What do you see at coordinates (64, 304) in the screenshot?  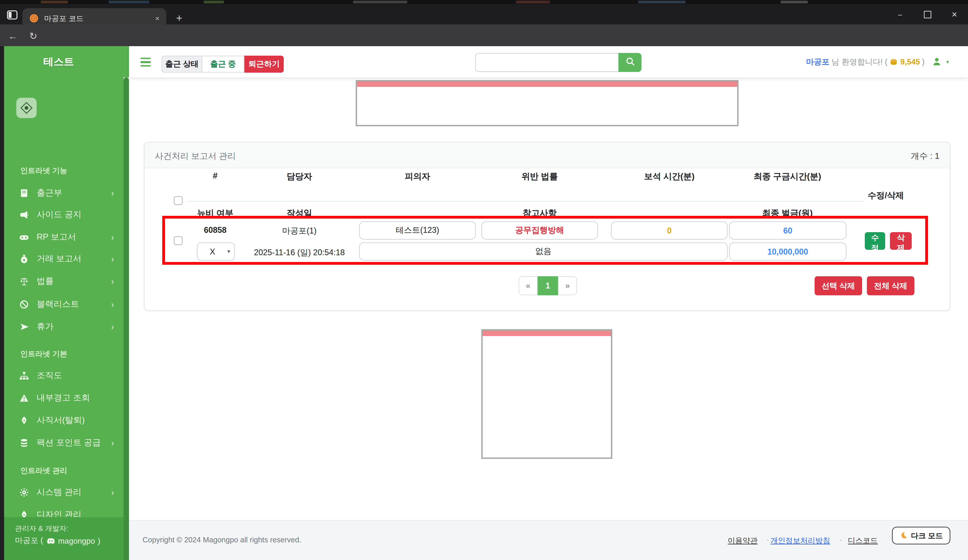 I see `sidebar-item-blacklist: 블랙리스트 ›` at bounding box center [64, 304].